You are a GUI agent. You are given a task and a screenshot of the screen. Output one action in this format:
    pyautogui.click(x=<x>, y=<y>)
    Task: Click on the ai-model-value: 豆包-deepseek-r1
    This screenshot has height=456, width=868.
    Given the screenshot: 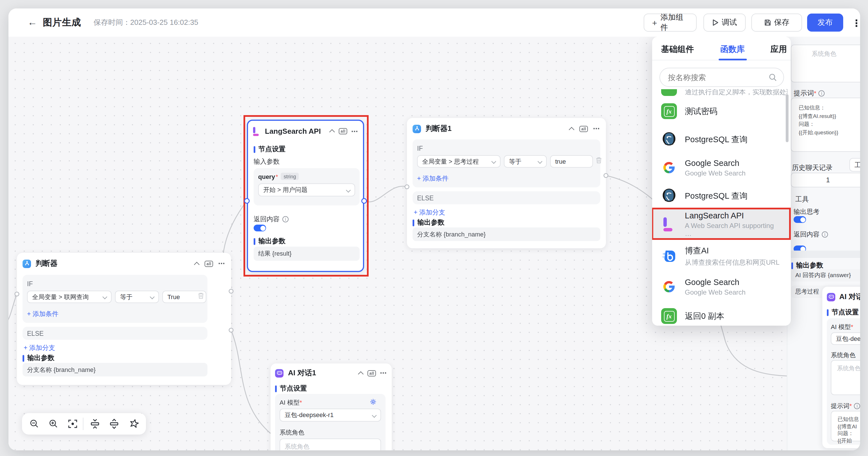 What is the action you would take?
    pyautogui.click(x=309, y=415)
    